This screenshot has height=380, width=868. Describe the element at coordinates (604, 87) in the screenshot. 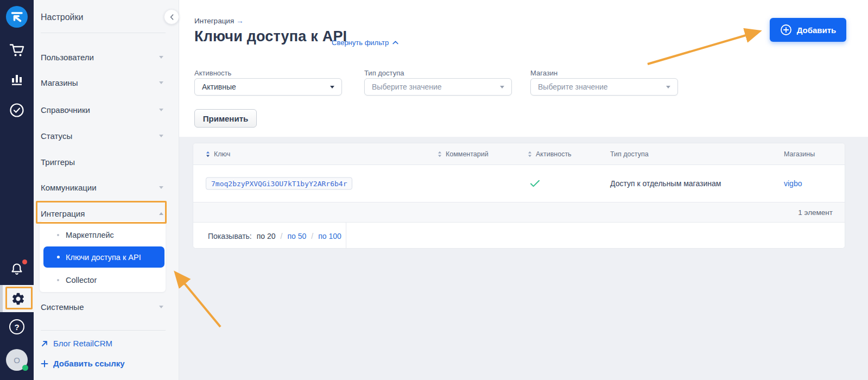

I see `store-select: Выберите значение` at that location.